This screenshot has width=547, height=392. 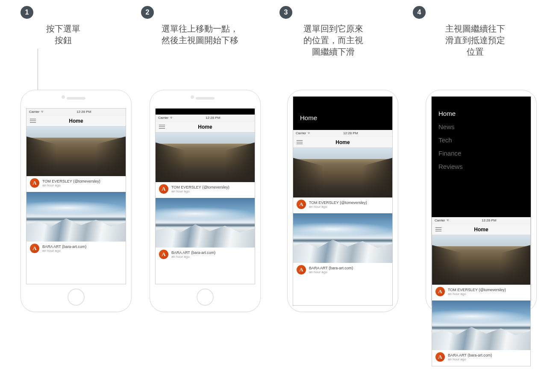 I want to click on author-name: BARA ART (bara-art.com), so click(x=64, y=247).